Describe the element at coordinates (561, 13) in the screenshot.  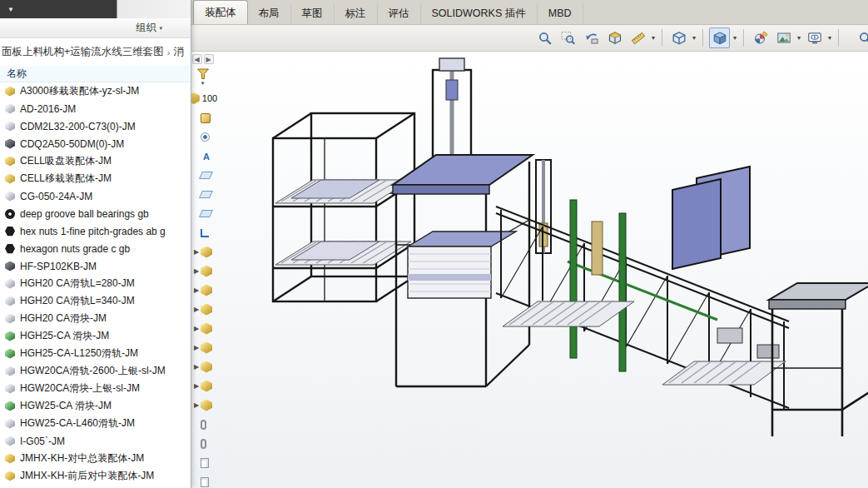
I see `ribbon-tab: MBD` at that location.